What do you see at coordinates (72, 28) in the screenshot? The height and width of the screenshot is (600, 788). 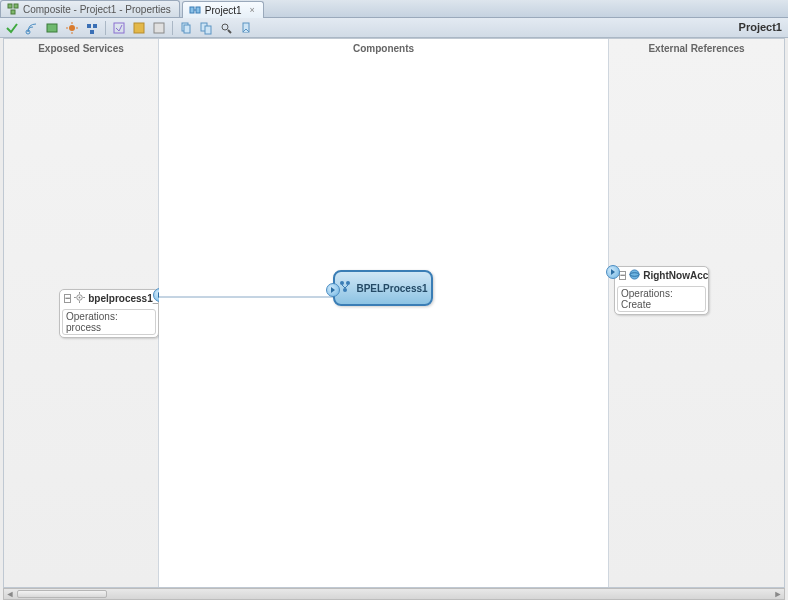 I see `debug-button` at bounding box center [72, 28].